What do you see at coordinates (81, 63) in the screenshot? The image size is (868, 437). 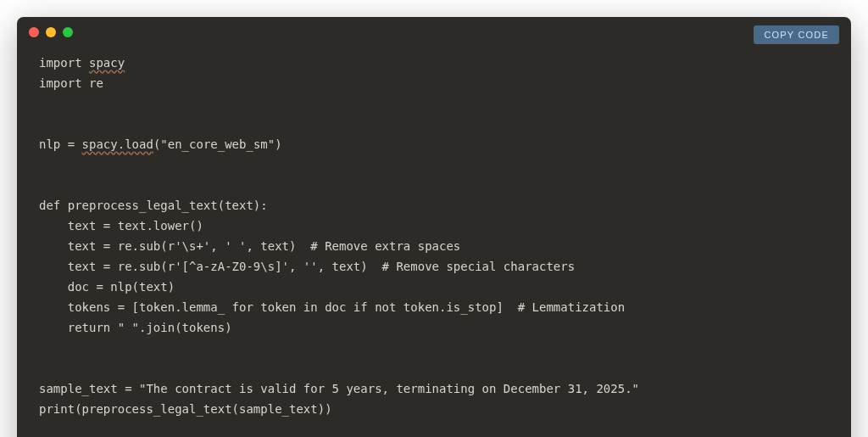 I see `code-line: import spacy` at bounding box center [81, 63].